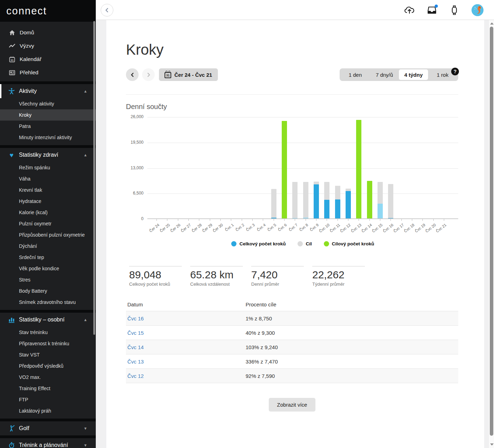 Image resolution: width=494 pixels, height=448 pixels. I want to click on sidebar-item-stres: Stres, so click(48, 280).